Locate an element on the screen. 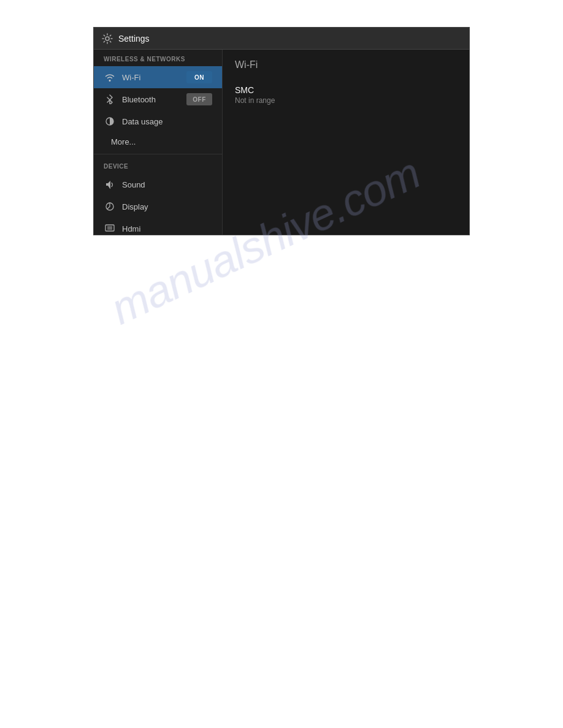 This screenshot has width=563, height=728. bluetooth-icon is located at coordinates (110, 99).